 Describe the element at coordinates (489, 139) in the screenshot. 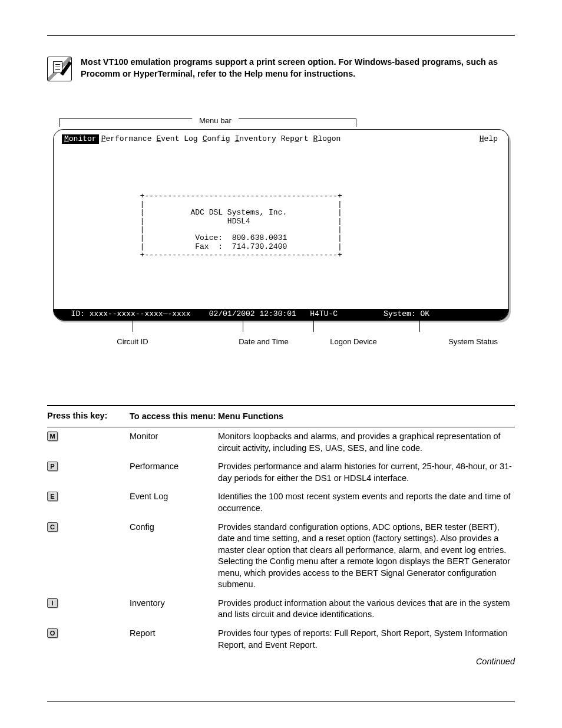

I see `terminal-menu-item: Help` at that location.